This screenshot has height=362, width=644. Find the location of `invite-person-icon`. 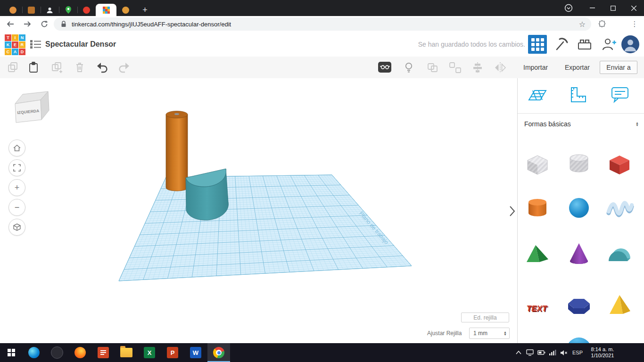

invite-person-icon is located at coordinates (610, 44).